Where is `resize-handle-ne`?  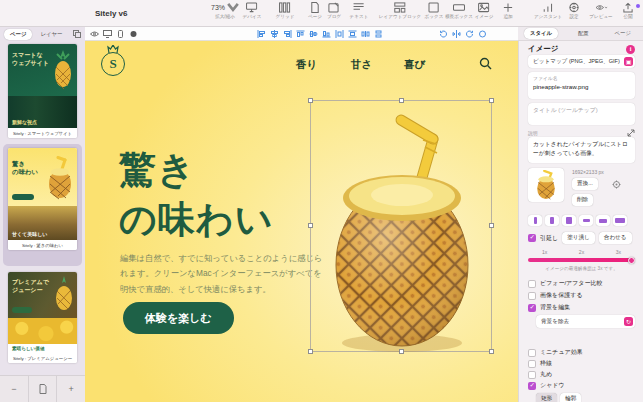 resize-handle-ne is located at coordinates (492, 100).